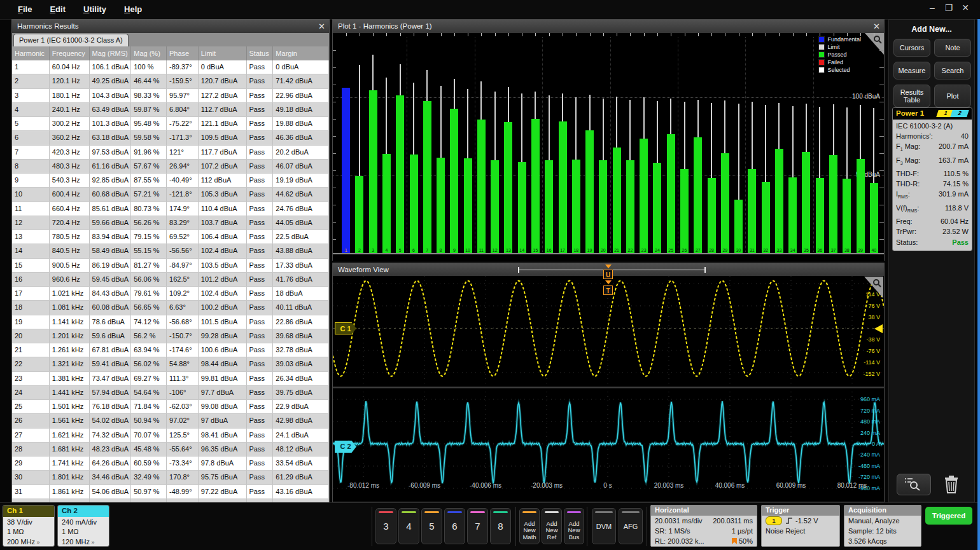 This screenshot has width=980, height=550. I want to click on add-new-cursors-button: Cursors, so click(912, 48).